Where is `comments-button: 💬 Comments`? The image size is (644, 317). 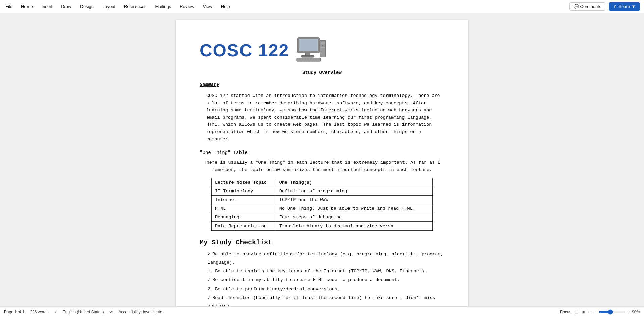 comments-button: 💬 Comments is located at coordinates (588, 7).